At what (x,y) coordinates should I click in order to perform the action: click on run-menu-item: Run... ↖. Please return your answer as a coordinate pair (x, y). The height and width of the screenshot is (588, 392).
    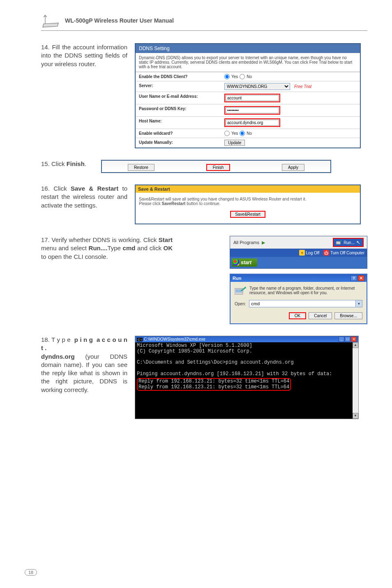
    Looking at the image, I should click on (348, 242).